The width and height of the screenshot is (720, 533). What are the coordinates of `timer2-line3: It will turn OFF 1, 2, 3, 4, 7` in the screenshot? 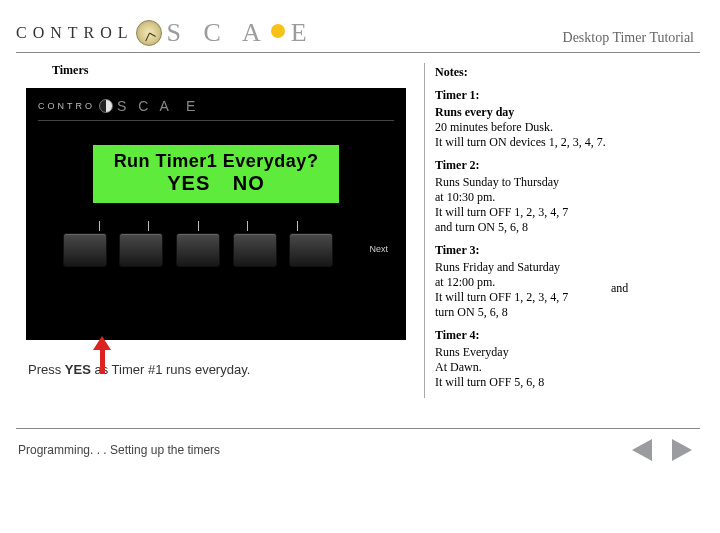 It's located at (502, 212).